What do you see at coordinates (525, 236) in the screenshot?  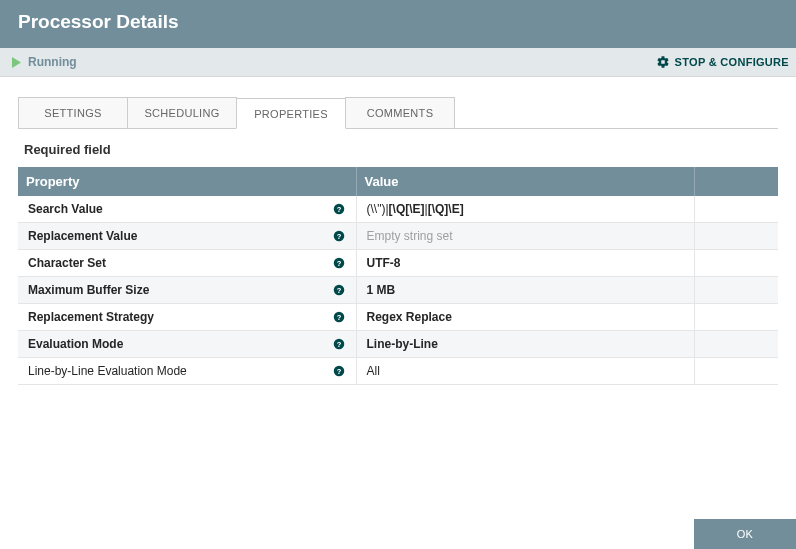 I see `property-value: Empty string set` at bounding box center [525, 236].